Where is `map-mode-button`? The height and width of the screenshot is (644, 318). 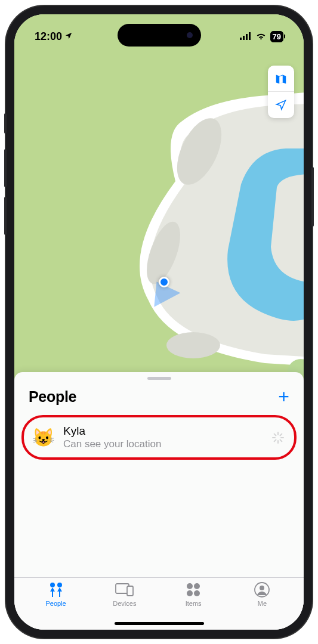
map-mode-button is located at coordinates (281, 79).